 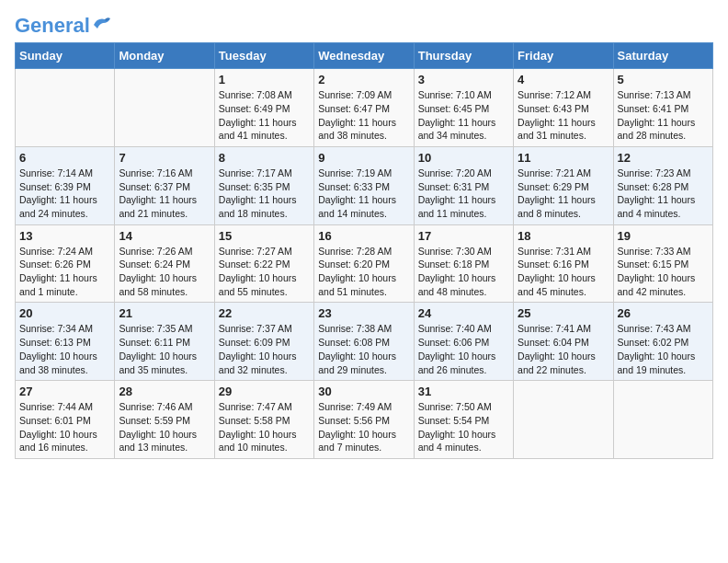 What do you see at coordinates (264, 342) in the screenshot?
I see `calendar-cell: 22Sunrise: 7:37 AMSunset: 6:09 PMDayligh…` at bounding box center [264, 342].